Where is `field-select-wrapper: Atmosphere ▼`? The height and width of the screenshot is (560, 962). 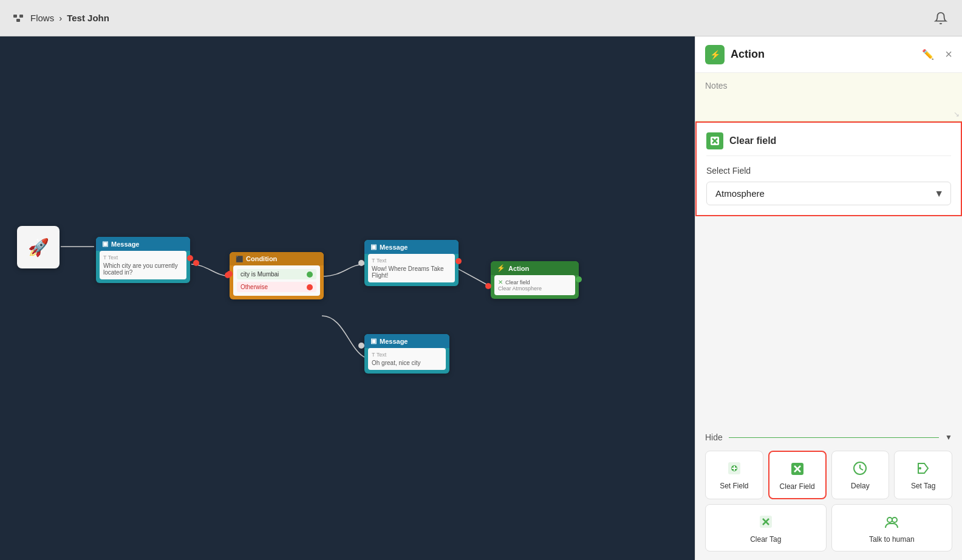
field-select-wrapper: Atmosphere ▼ is located at coordinates (828, 193).